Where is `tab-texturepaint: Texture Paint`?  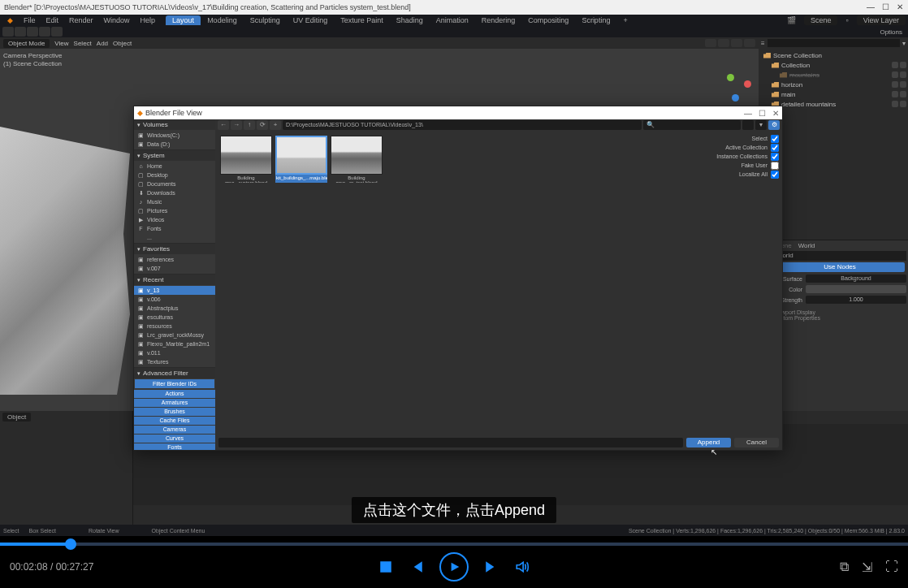 tab-texturepaint: Texture Paint is located at coordinates (362, 20).